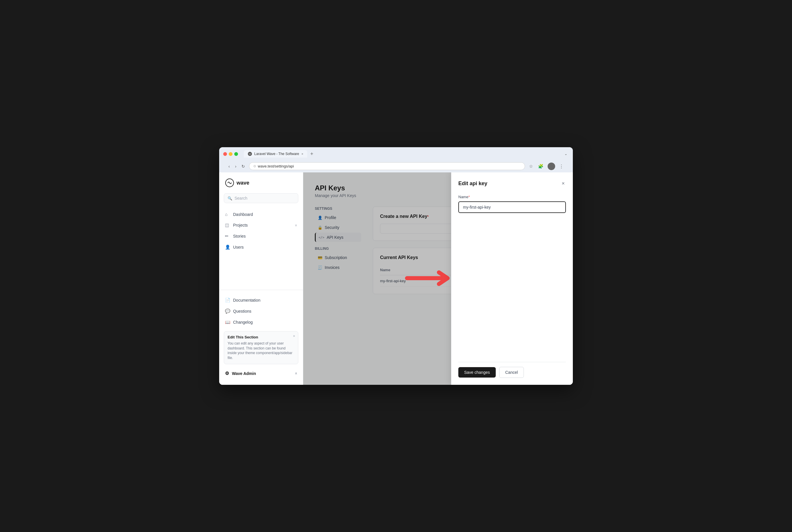  I want to click on browser-nav: ‹ › ↻ ⊙ wave.test/settings/api ☆ 🧩 ⋮, so click(396, 166).